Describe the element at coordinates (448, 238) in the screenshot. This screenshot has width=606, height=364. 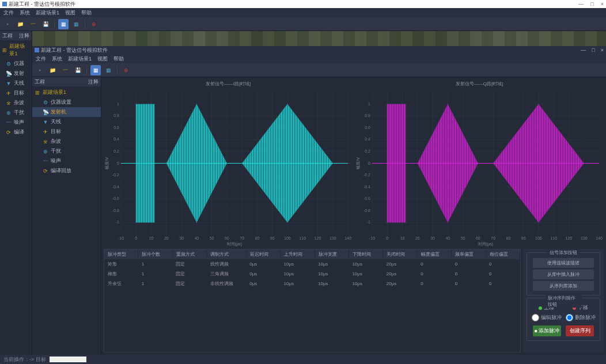
I see `svg-text: 40` at that location.